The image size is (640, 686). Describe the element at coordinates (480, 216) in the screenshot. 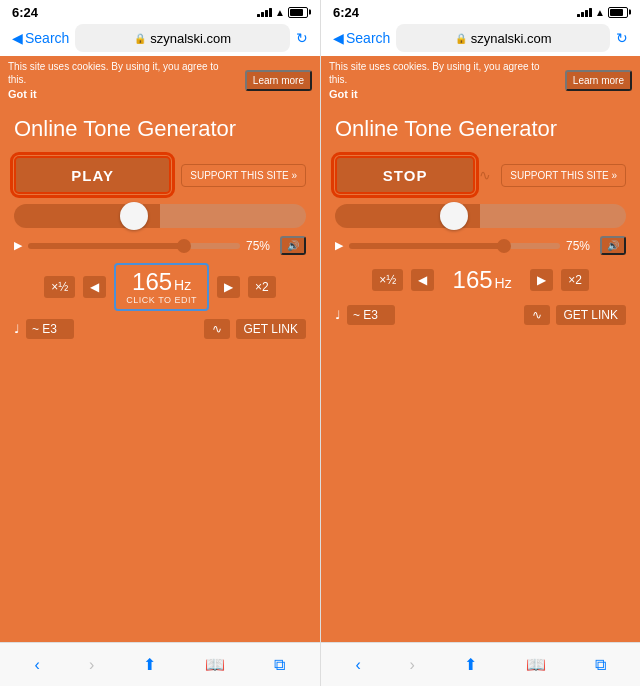

I see `frequency-slider-right` at that location.